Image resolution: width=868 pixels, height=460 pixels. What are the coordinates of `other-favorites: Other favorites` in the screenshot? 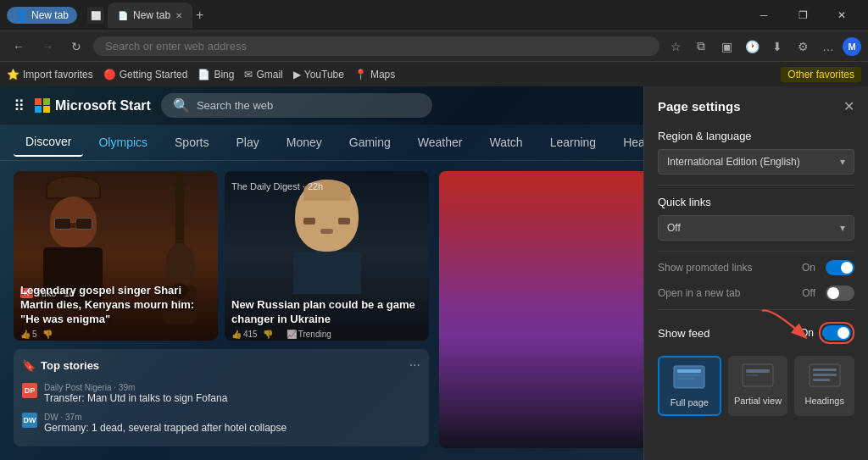 It's located at (821, 75).